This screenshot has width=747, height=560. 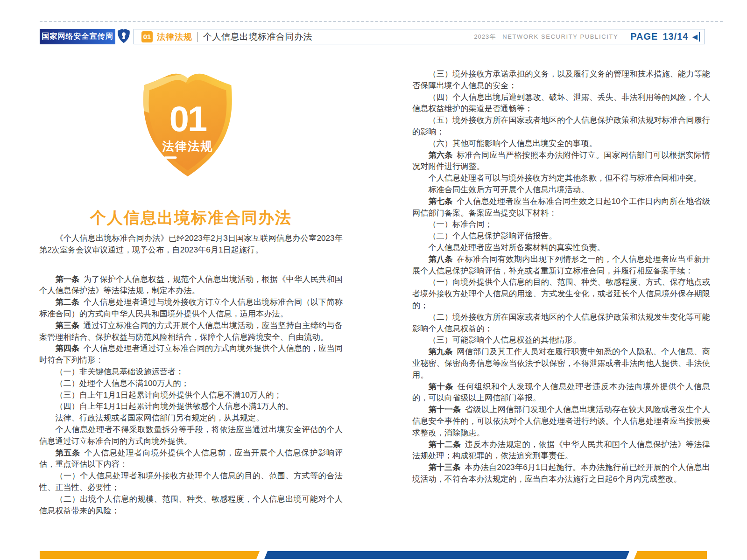 What do you see at coordinates (191, 285) in the screenshot?
I see `paragraph: 第一条为了保护个人信息权益，规范个人信息出境活动，根据《中华人民共和国个人信息保…` at bounding box center [191, 285].